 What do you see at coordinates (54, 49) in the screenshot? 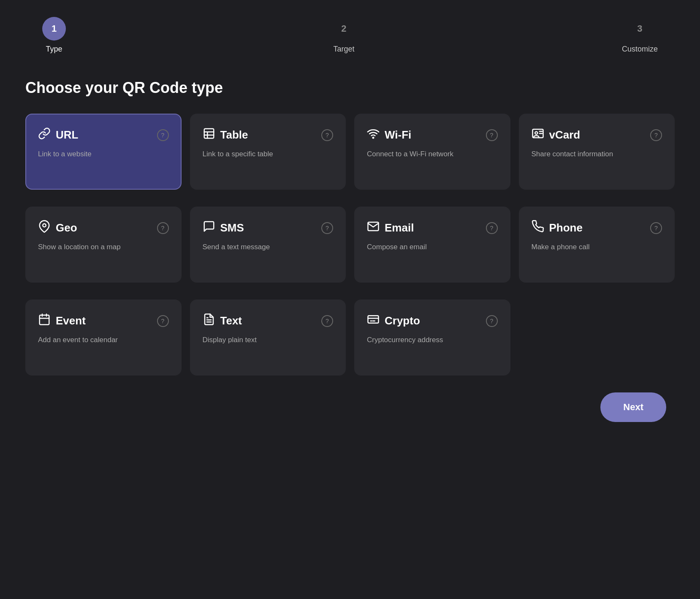
I see `step-1-label: Type` at bounding box center [54, 49].